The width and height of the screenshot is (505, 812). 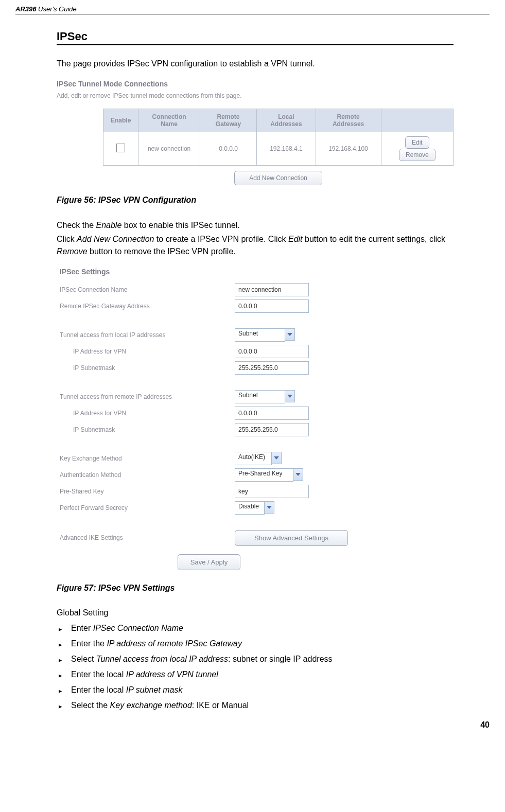 I want to click on txt: Edit, so click(x=295, y=239).